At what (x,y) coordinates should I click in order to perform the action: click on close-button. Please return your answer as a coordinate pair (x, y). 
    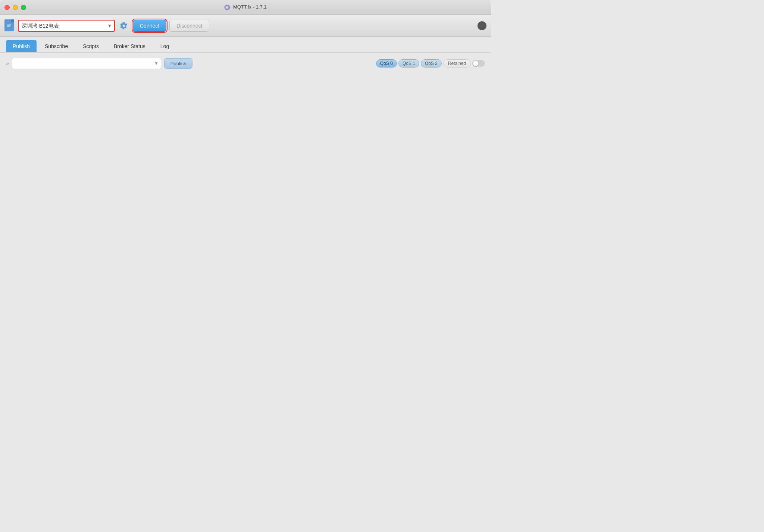
    Looking at the image, I should click on (7, 7).